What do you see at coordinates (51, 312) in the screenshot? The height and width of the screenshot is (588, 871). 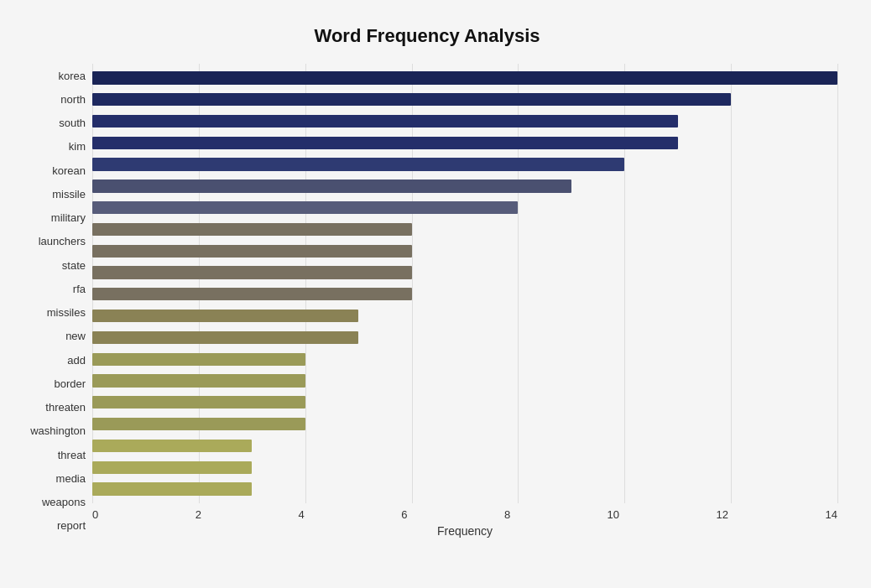 I see `y-label: missiles` at bounding box center [51, 312].